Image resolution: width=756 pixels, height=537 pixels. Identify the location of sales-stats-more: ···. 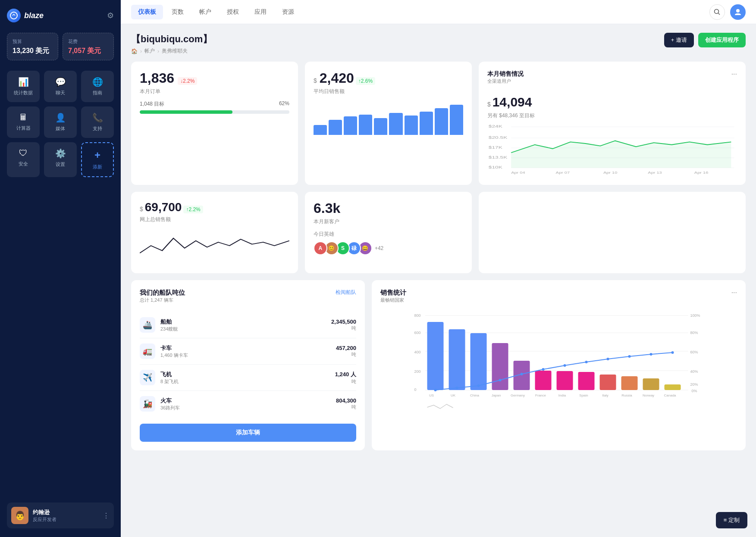
(734, 293).